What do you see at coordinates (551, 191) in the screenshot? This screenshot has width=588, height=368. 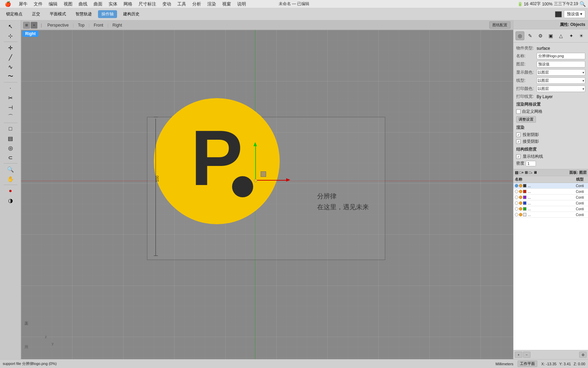 I see `layer-row-1: ... Conti` at bounding box center [551, 191].